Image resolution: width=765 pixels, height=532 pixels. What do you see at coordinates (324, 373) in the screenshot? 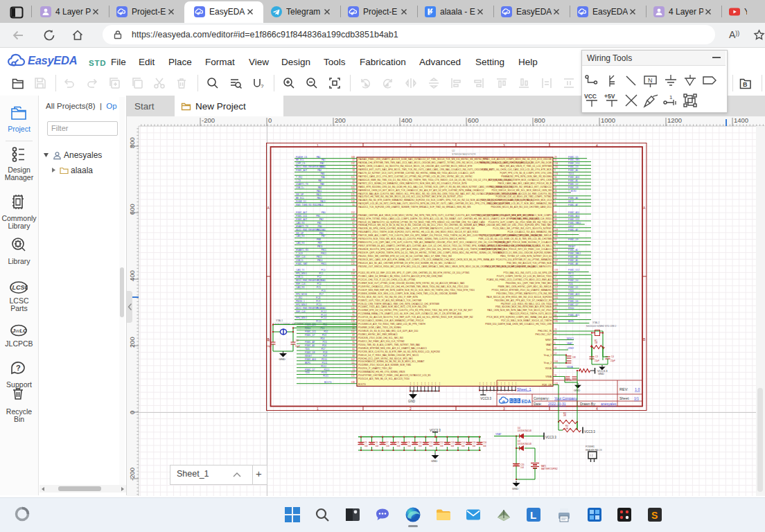
I see `svg-text: PD14` at bounding box center [324, 373].